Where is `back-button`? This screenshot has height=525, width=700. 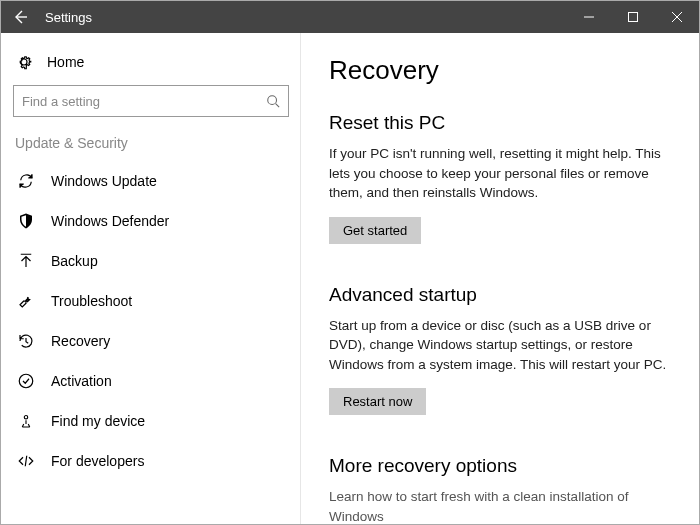 back-button is located at coordinates (21, 17).